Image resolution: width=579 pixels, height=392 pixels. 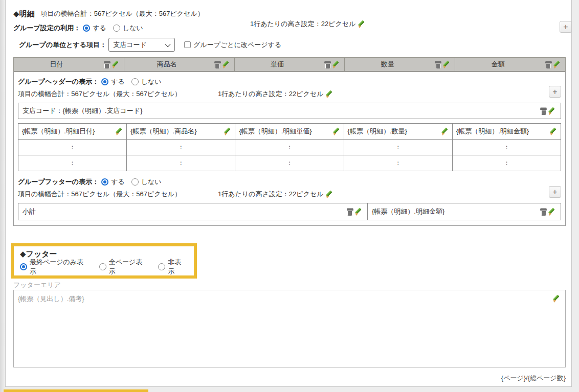 What do you see at coordinates (62, 45) in the screenshot?
I see `group-unit-label: グループの単位とする項目：` at bounding box center [62, 45].